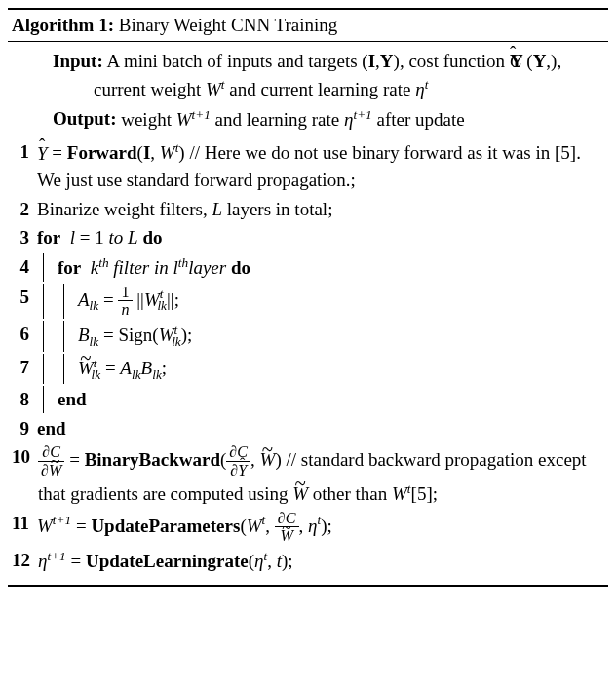  I want to click on output-line: Output: weight Wt+1 and learning rate ηt…, so click(328, 119).